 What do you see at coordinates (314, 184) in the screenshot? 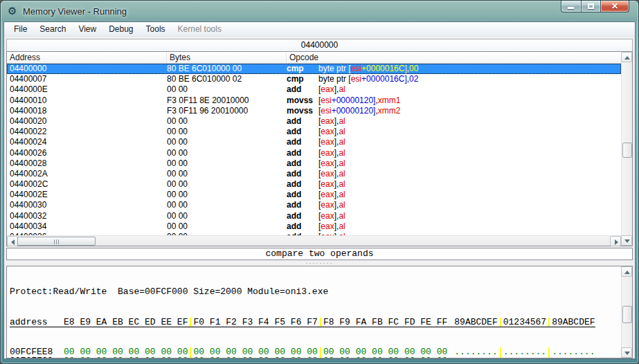
I see `disasm-row: 0440002C00 00add[eax],al` at bounding box center [314, 184].